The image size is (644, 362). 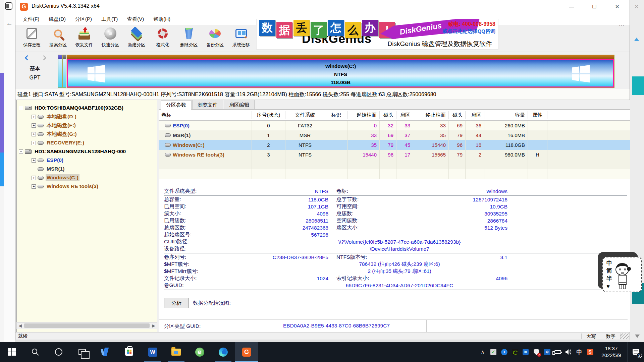 What do you see at coordinates (12, 352) in the screenshot?
I see `start-button` at bounding box center [12, 352].